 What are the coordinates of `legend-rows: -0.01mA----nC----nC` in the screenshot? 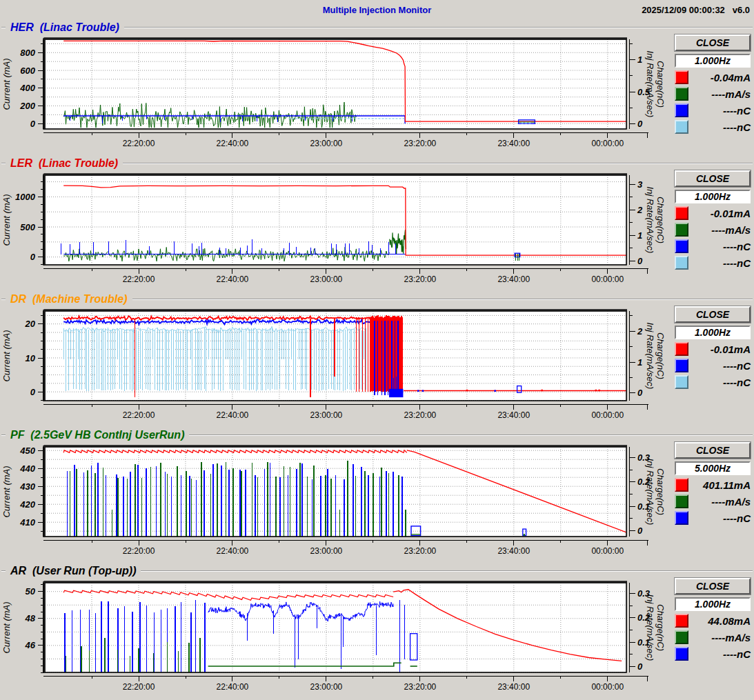 It's located at (713, 366).